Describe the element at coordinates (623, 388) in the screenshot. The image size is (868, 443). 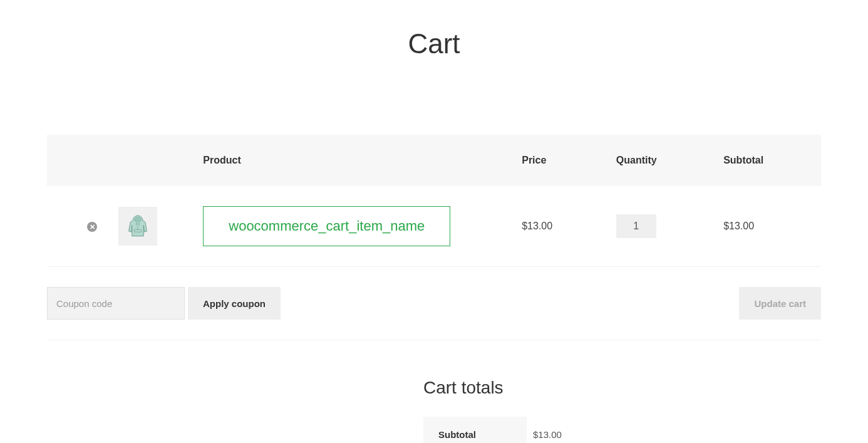
I see `cart-totals-heading: Cart totals` at that location.